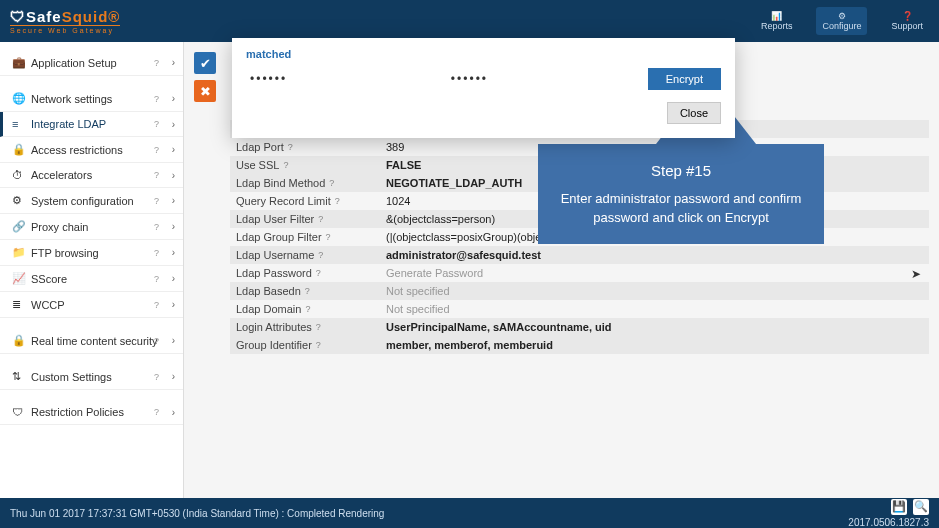 The height and width of the screenshot is (528, 939). Describe the element at coordinates (72, 377) in the screenshot. I see `sidebar-item-label: Custom Settings` at that location.